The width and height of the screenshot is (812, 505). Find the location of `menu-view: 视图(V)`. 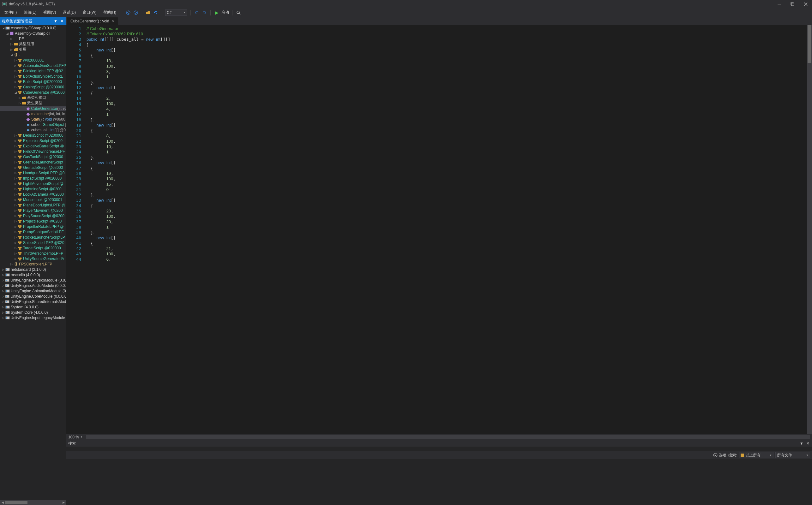

menu-view: 视图(V) is located at coordinates (49, 12).